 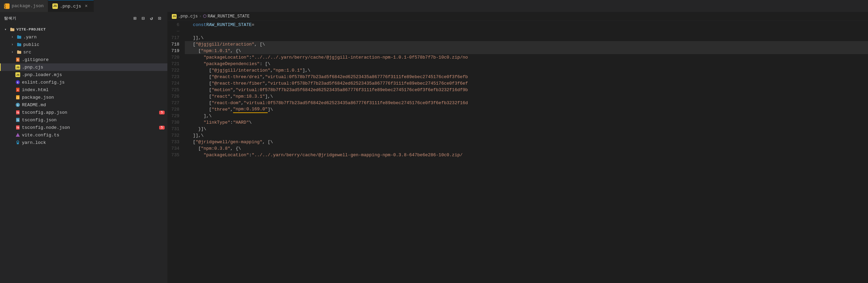 What do you see at coordinates (518, 16) in the screenshot?
I see `breadcrumb: JS .pnp.cjs › ⬡ RAW_RUNTIME_STATE` at bounding box center [518, 16].